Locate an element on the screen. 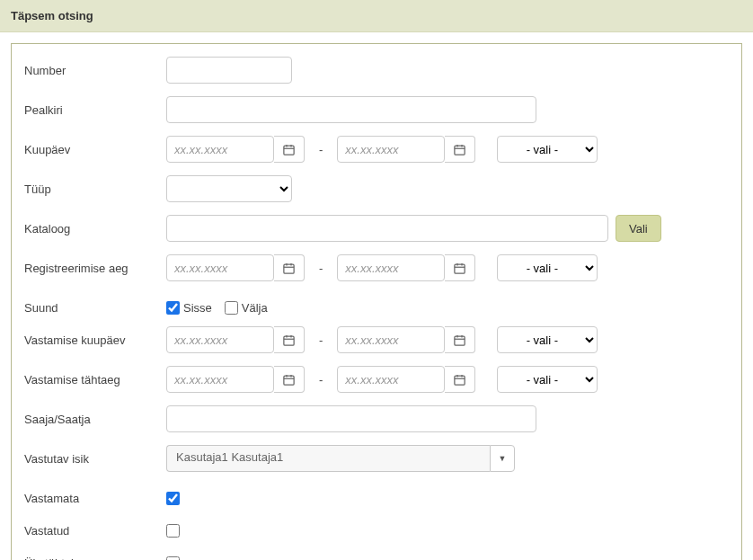 The width and height of the screenshot is (753, 560). answered-checkbox is located at coordinates (173, 530).